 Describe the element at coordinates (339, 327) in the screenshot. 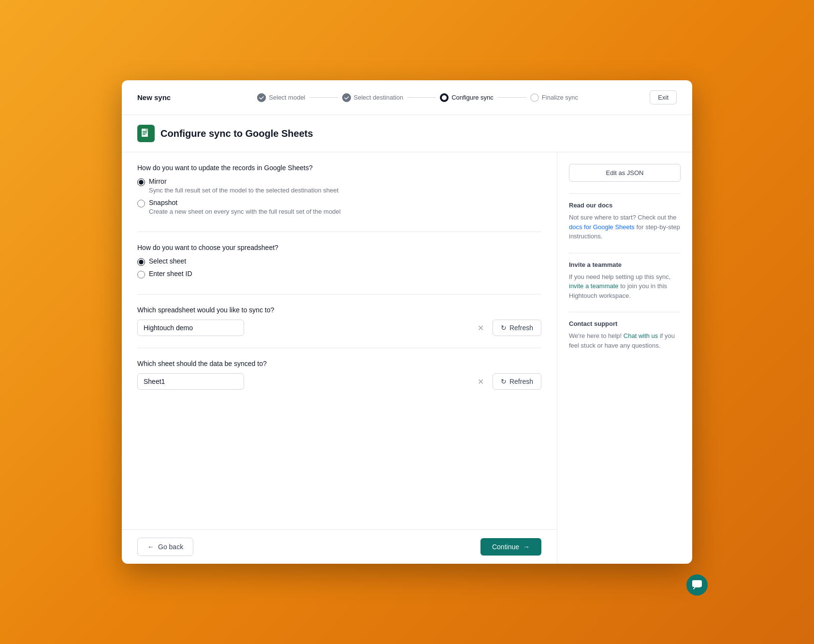

I see `section-spreadsheet: Which spreadsheet would you like to sync…` at that location.